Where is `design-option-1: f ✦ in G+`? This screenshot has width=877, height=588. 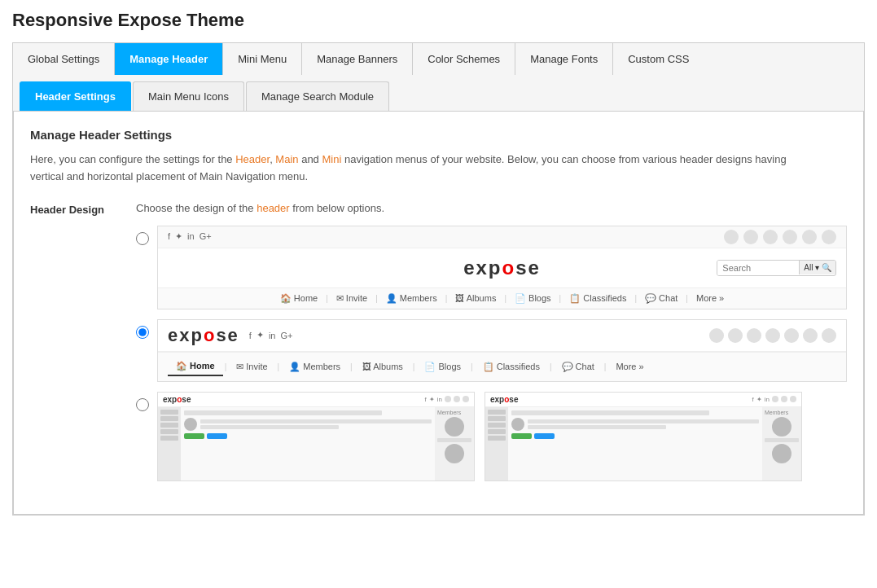 design-option-1: f ✦ in G+ is located at coordinates (492, 267).